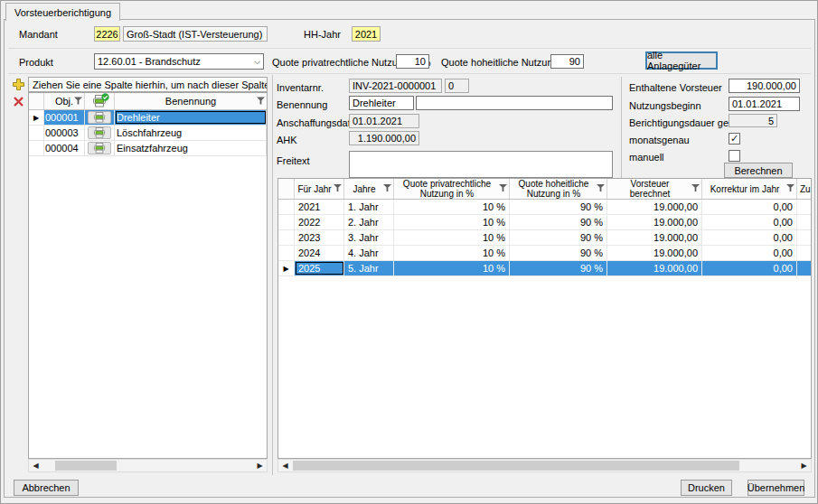 This screenshot has height=504, width=818. Describe the element at coordinates (734, 139) in the screenshot. I see `monatsgenau-checkbox: ✓` at that location.